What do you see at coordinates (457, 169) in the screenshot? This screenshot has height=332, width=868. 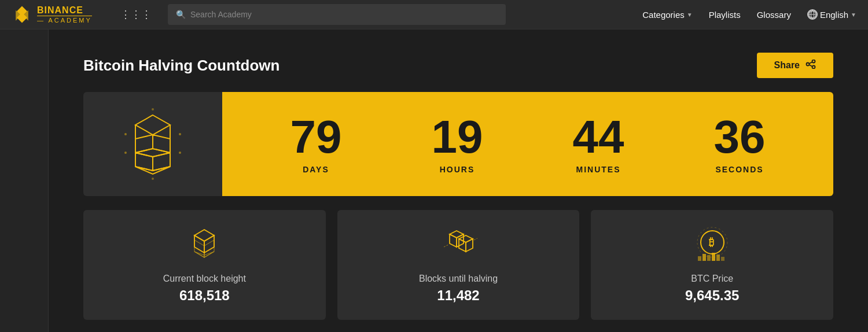 I see `hours-label: HOURS` at bounding box center [457, 169].